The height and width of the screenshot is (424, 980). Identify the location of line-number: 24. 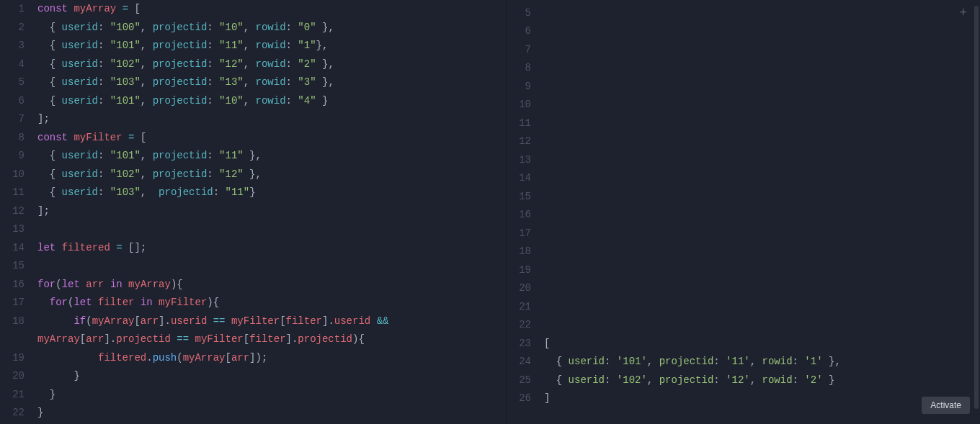
(519, 362).